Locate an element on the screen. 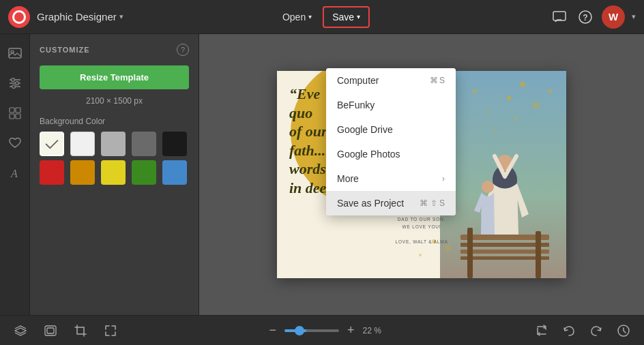  topbar-right: ? W ▾ is located at coordinates (593, 17).